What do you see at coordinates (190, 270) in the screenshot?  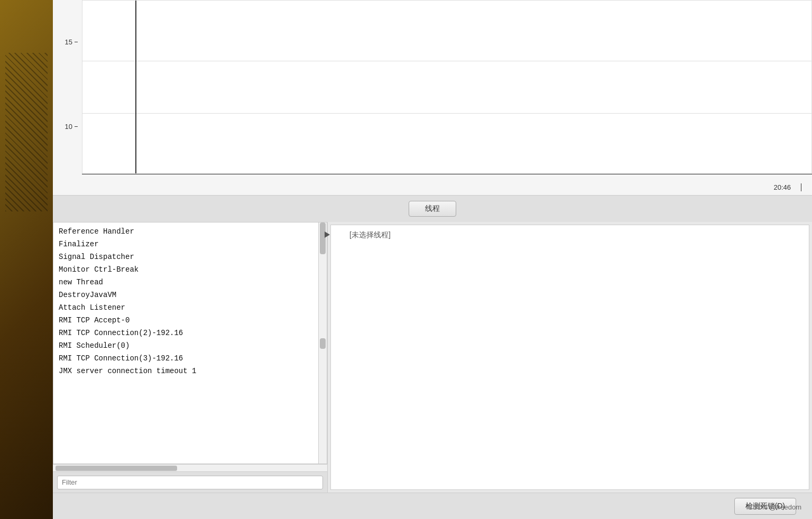 I see `list-item: Monitor Ctrl-Break` at bounding box center [190, 270].